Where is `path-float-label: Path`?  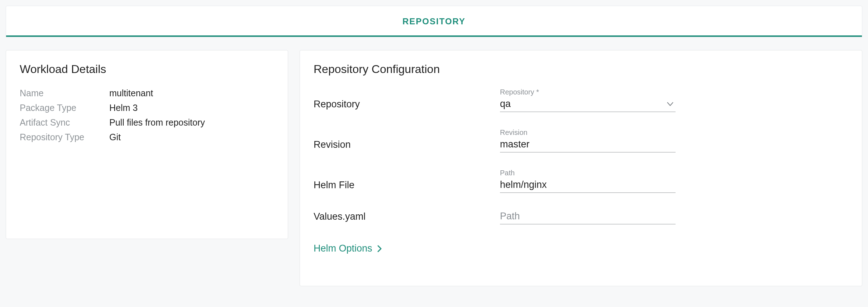
path-float-label: Path is located at coordinates (588, 173).